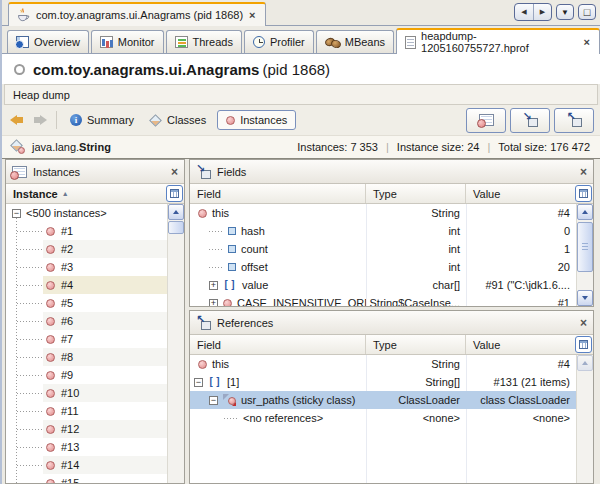  Describe the element at coordinates (355, 42) in the screenshot. I see `tab-mbeans: MBeans` at that location.